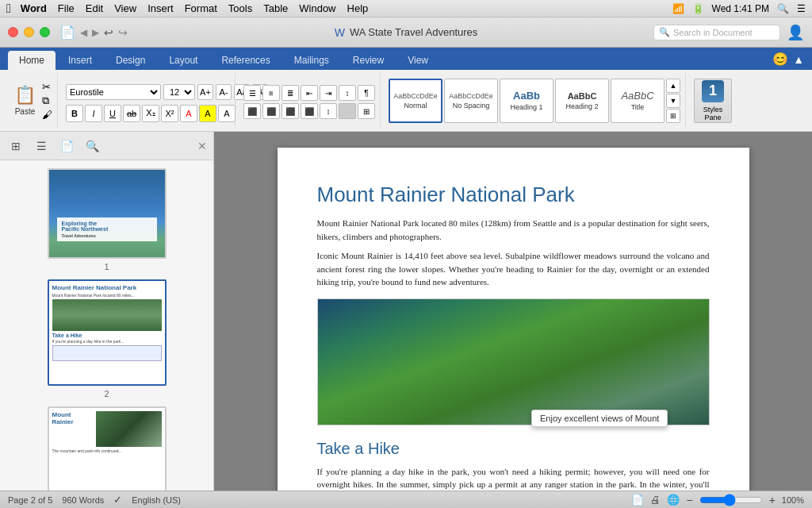 This screenshot has width=812, height=508. I want to click on search-icon-small: 🔍, so click(665, 32).